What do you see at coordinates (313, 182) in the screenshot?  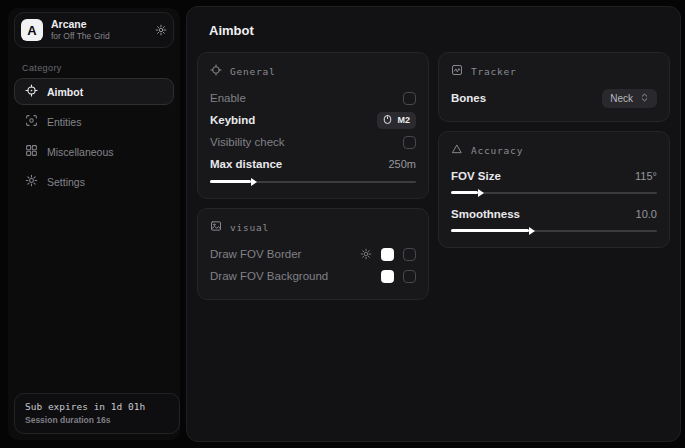 I see `max-distance-slider` at bounding box center [313, 182].